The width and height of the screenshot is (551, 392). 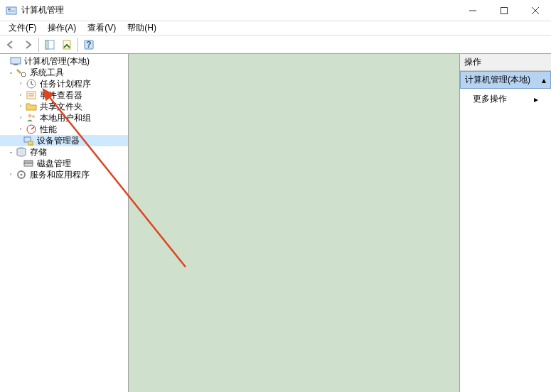 I want to click on tree-label: 本地用户和组, so click(x=65, y=118).